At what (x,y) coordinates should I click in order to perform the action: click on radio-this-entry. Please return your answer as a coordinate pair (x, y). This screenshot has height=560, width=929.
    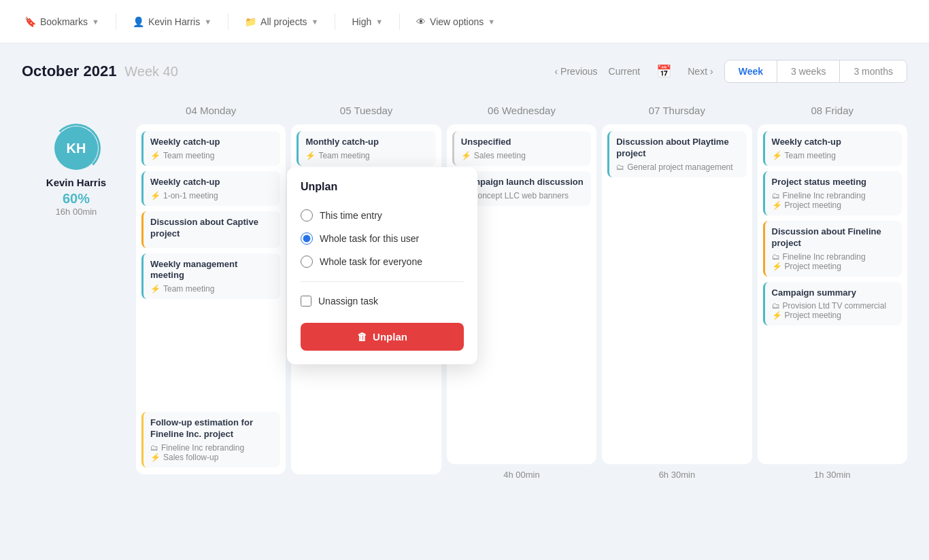
    Looking at the image, I should click on (307, 215).